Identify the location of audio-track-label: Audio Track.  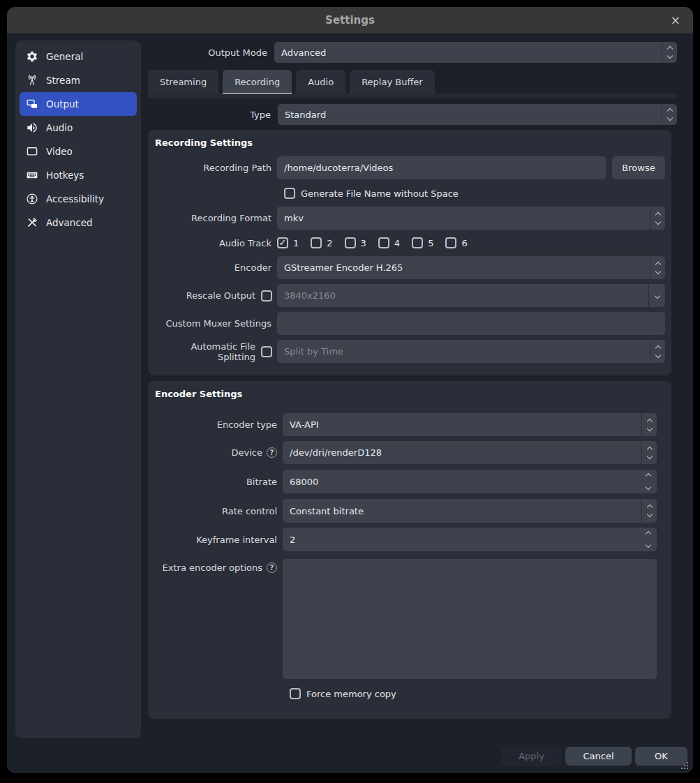
(214, 243).